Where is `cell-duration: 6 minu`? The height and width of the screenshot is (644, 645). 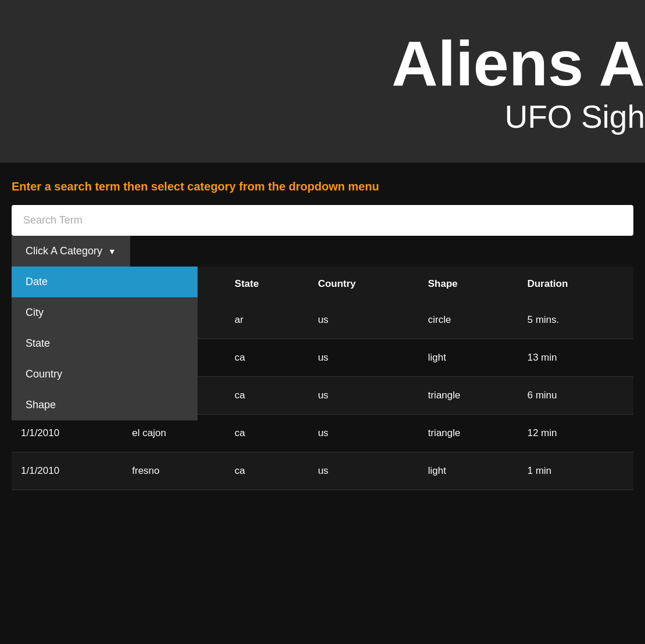
cell-duration: 6 minu is located at coordinates (575, 396).